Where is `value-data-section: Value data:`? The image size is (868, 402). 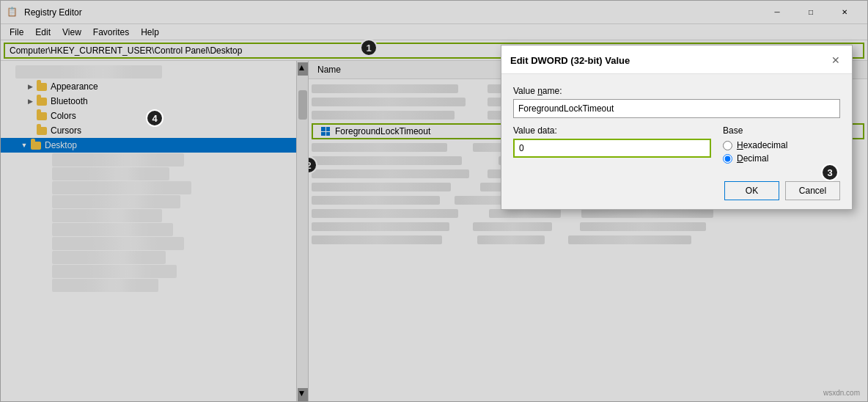
value-data-section: Value data: is located at coordinates (612, 146).